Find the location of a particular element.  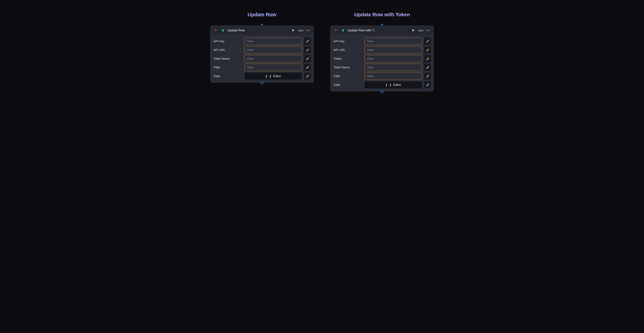

node-title: Update Row with T... is located at coordinates (378, 30).